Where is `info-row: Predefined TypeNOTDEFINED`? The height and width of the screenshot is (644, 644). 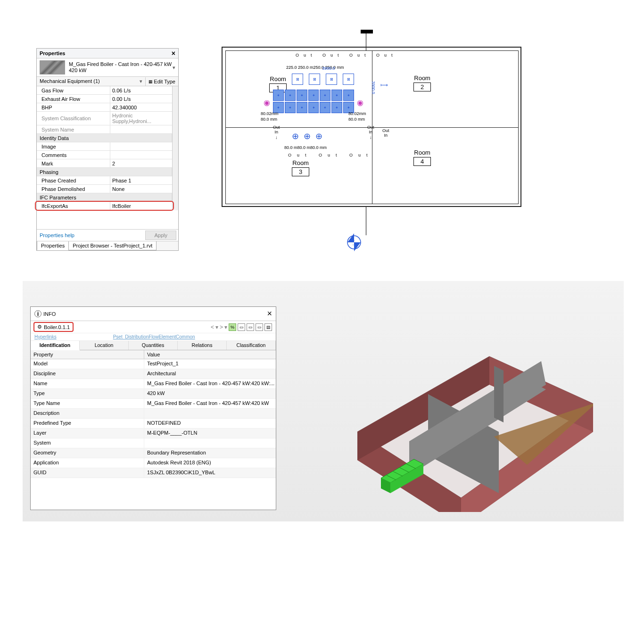 info-row: Predefined TypeNOTDEFINED is located at coordinates (153, 423).